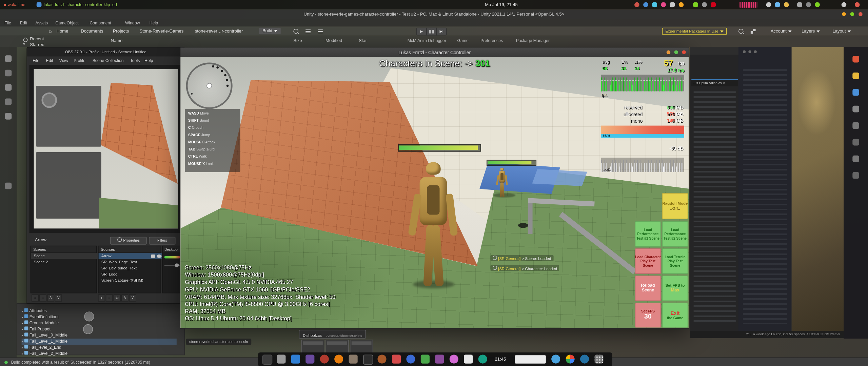 This screenshot has width=868, height=366. Describe the element at coordinates (108, 60) in the screenshot. I see `obs-menu-scene-collection: Scene Collection` at that location.